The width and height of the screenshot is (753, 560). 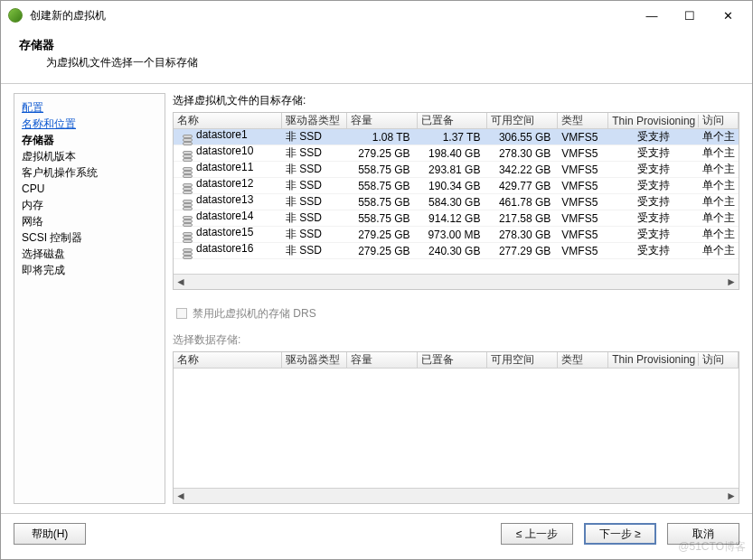 I want to click on cell: datastore13, so click(x=228, y=202).